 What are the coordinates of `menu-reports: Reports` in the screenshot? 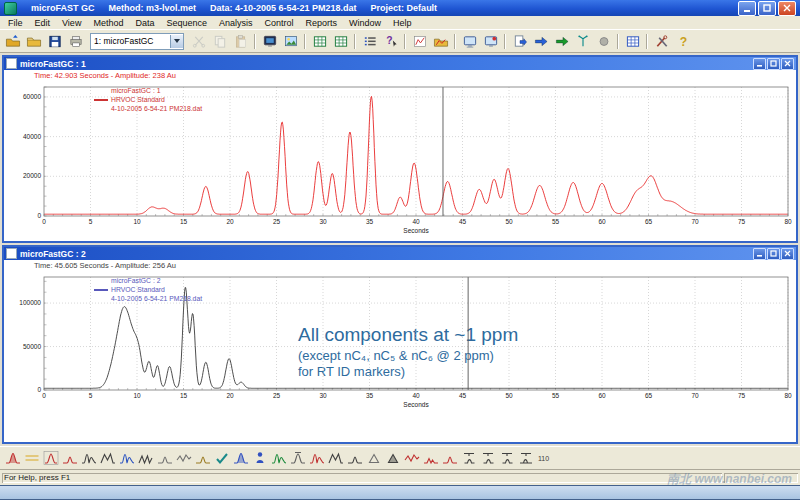 It's located at (322, 23).